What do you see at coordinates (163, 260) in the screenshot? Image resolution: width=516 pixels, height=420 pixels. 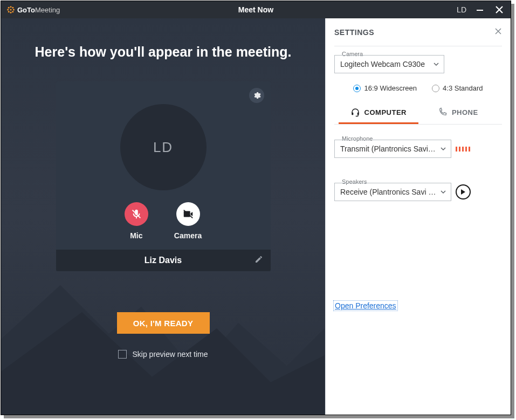 I see `display-name: Liz Davis` at bounding box center [163, 260].